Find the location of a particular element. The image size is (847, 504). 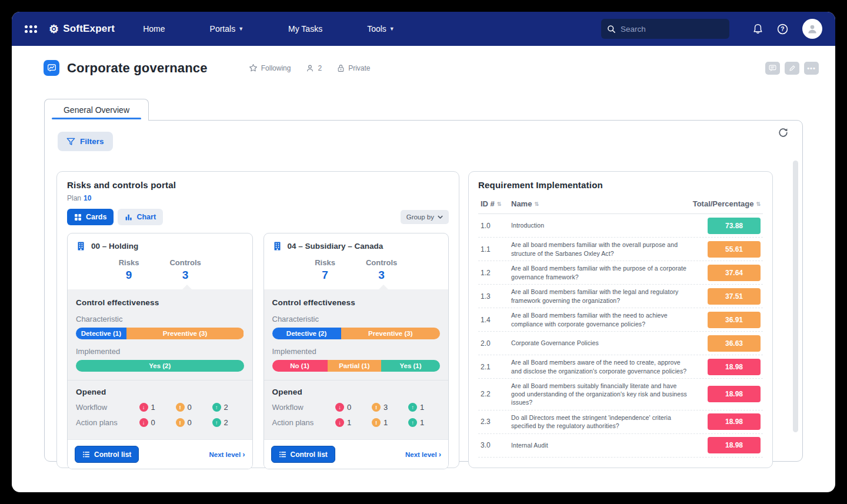

arrow-down-icon: ↓ is located at coordinates (144, 407).